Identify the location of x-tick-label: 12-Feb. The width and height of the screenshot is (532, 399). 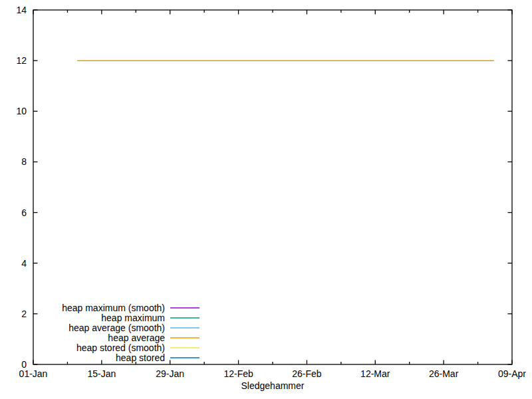
(238, 374).